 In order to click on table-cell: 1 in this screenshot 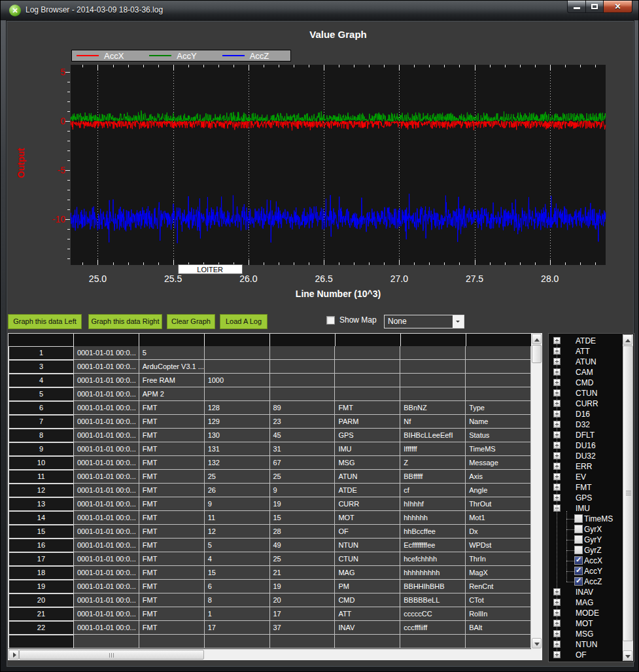, I will do `click(237, 614)`.